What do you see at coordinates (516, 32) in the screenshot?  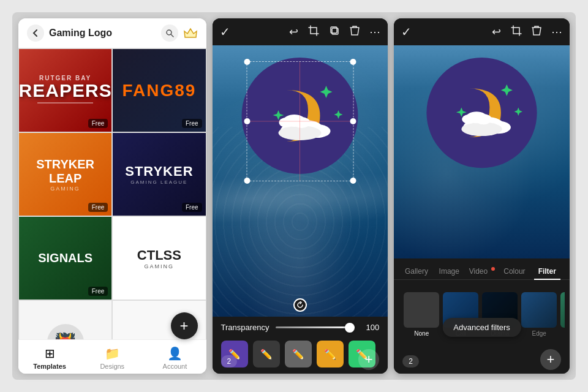 I see `filter-crop-icon` at bounding box center [516, 32].